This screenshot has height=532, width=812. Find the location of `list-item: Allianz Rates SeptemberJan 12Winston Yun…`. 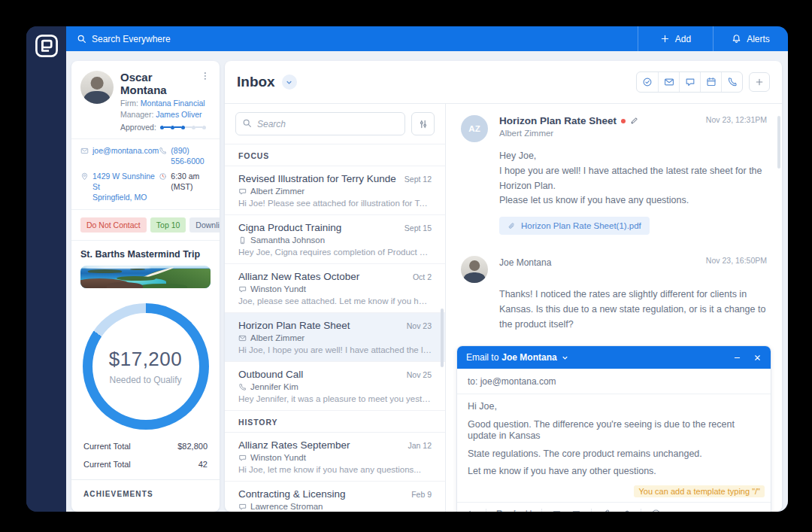

list-item: Allianz Rates SeptemberJan 12Winston Yun… is located at coordinates (335, 458).